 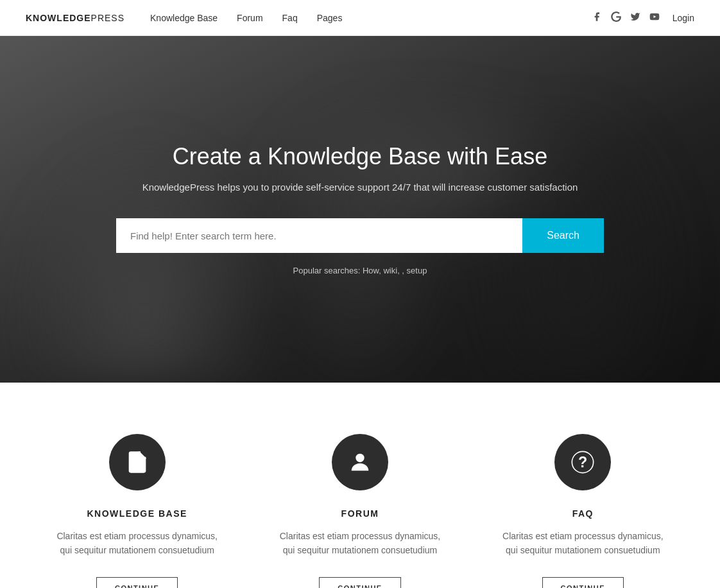 What do you see at coordinates (635, 18) in the screenshot?
I see `twitter-icon` at bounding box center [635, 18].